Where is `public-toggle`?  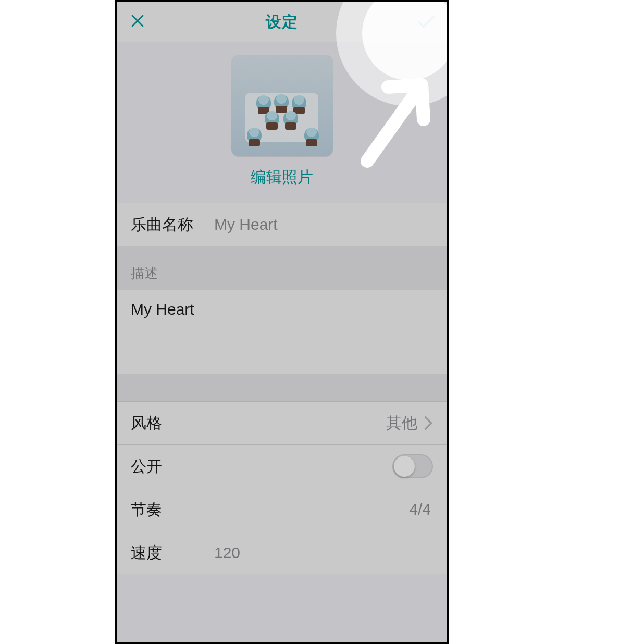
public-toggle is located at coordinates (413, 466).